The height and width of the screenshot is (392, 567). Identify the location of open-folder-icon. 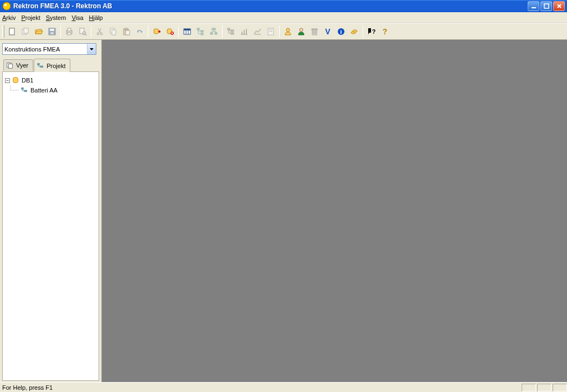
(39, 32).